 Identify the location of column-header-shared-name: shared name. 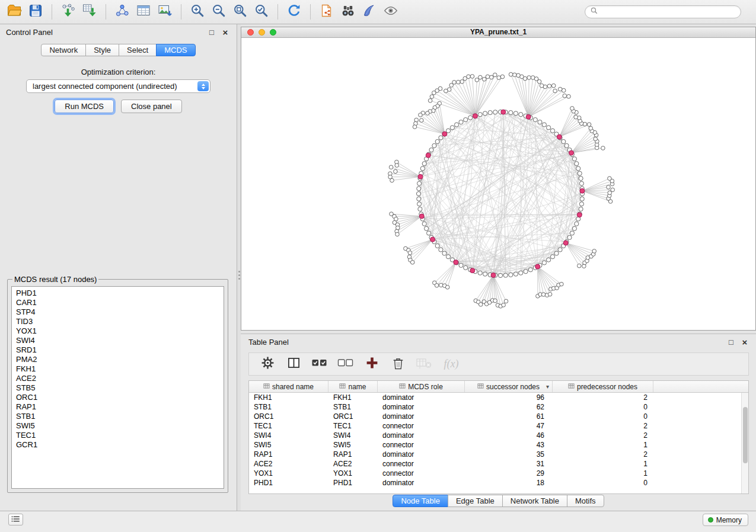
(289, 386).